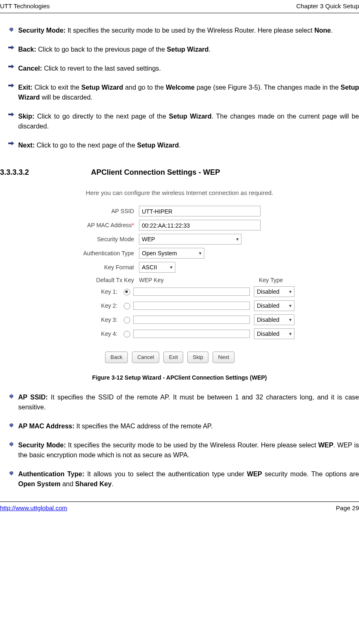 The width and height of the screenshot is (359, 644). I want to click on text: Click to revert to the last saved settin…, so click(103, 69).